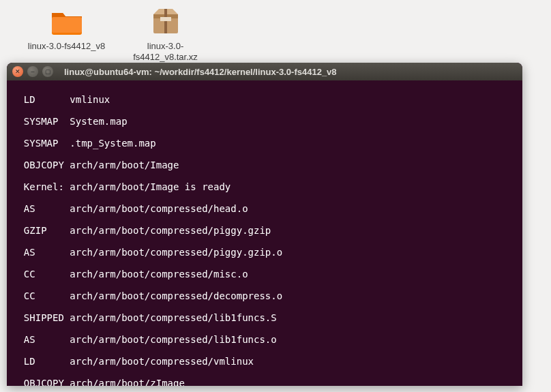 This screenshot has width=551, height=392. What do you see at coordinates (165, 33) in the screenshot?
I see `archive-icon-linux-kernel: linux-3.0-fs4412_v8.tar.xz` at bounding box center [165, 33].